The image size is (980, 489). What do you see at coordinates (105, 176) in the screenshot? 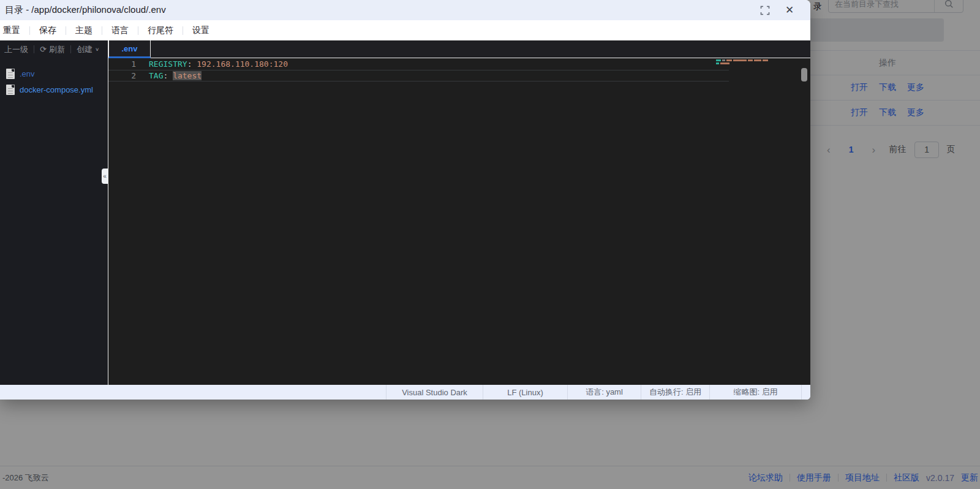
I see `sidebar-collapse-button: «` at bounding box center [105, 176].